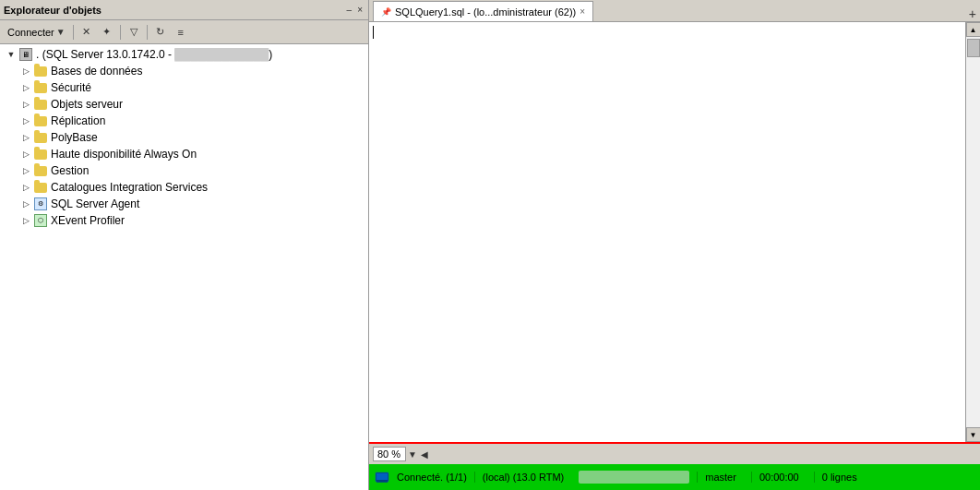 Image resolution: width=980 pixels, height=490 pixels. Describe the element at coordinates (71, 88) in the screenshot. I see `label-securite: Sécurité` at that location.